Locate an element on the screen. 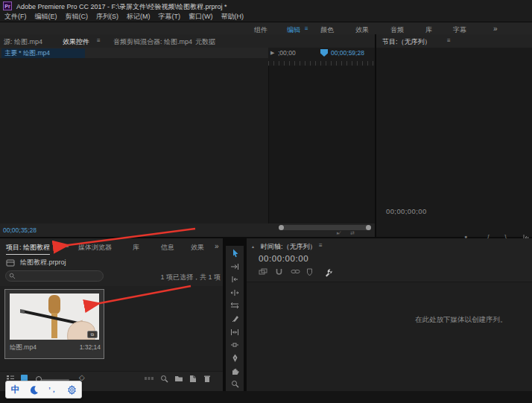  clip-name: 绘图.mp4 is located at coordinates (23, 348).